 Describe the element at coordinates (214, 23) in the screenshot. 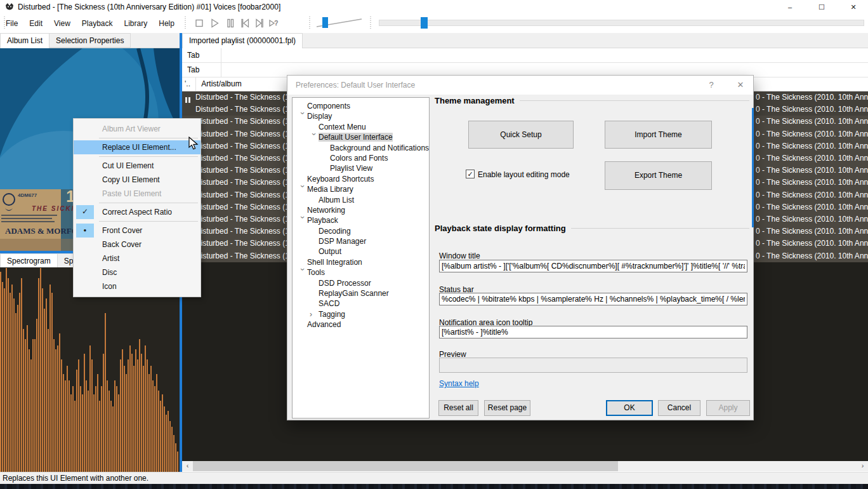

I see `play-button` at that location.